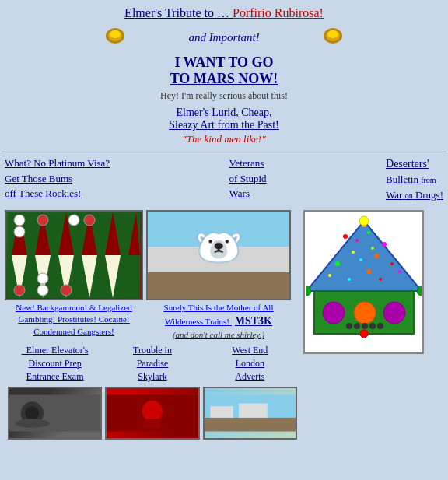  What do you see at coordinates (58, 179) in the screenshot?
I see `nav-col-1: What? No Platinum Visa? Get Those Bums o…` at bounding box center [58, 179].